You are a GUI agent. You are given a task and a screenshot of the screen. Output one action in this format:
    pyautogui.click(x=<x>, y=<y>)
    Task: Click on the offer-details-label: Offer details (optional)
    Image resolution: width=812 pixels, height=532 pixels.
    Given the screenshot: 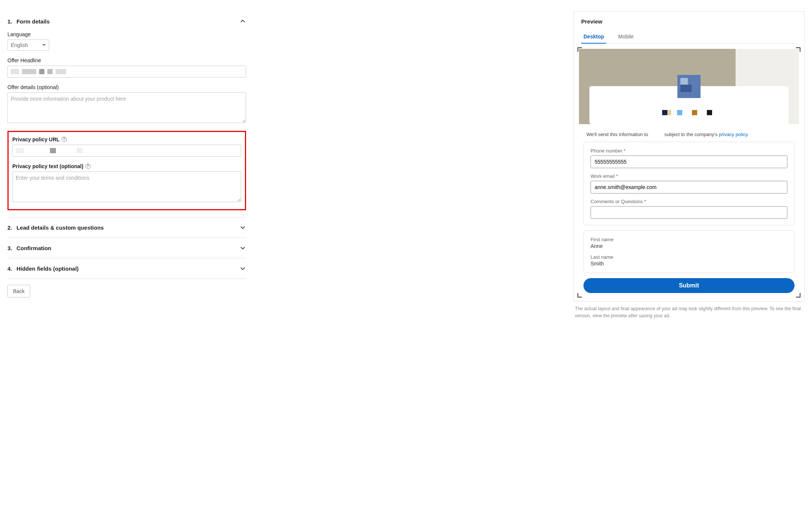 What is the action you would take?
    pyautogui.click(x=127, y=87)
    